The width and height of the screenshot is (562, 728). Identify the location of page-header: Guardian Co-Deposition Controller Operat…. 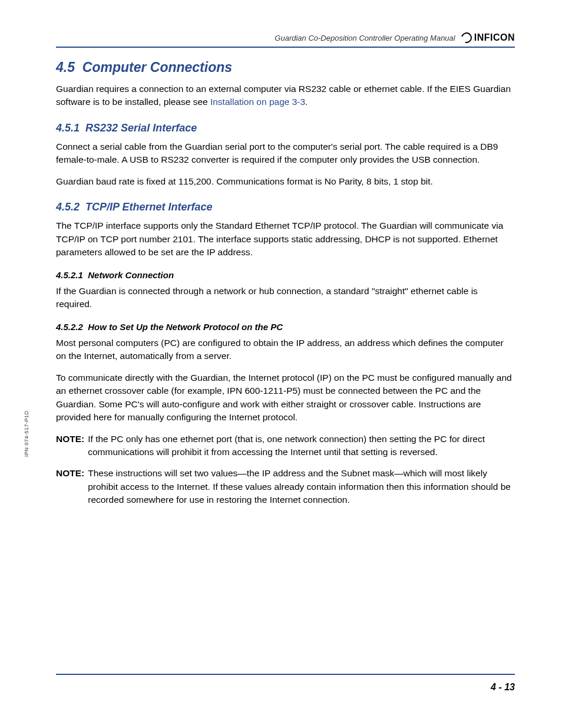
(285, 39).